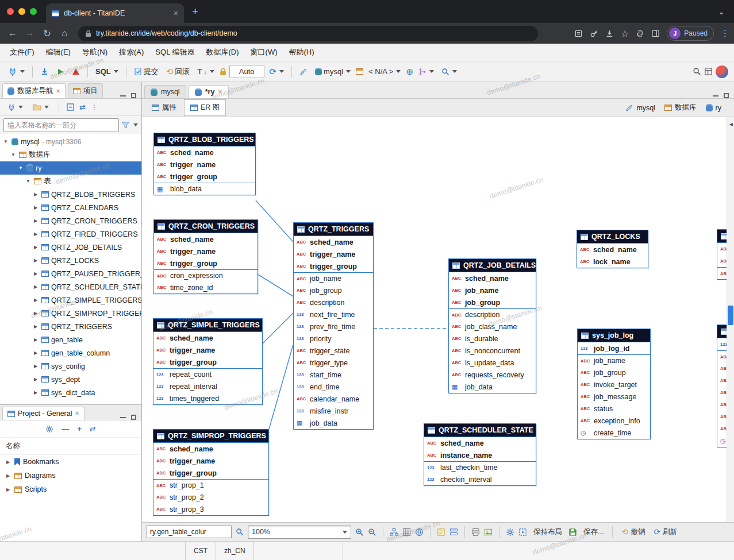 The image size is (734, 560). Describe the element at coordinates (333, 291) in the screenshot. I see `er-column: ABCjob_group` at that location.